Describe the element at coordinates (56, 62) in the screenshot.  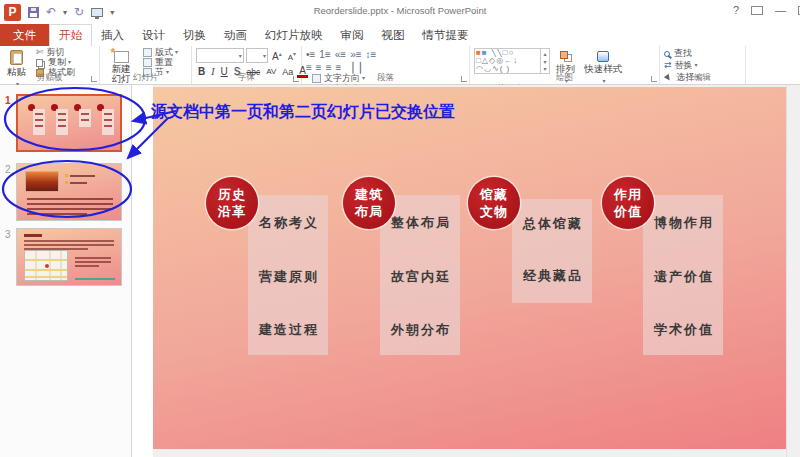
I see `copy-button: 复制▾` at that location.